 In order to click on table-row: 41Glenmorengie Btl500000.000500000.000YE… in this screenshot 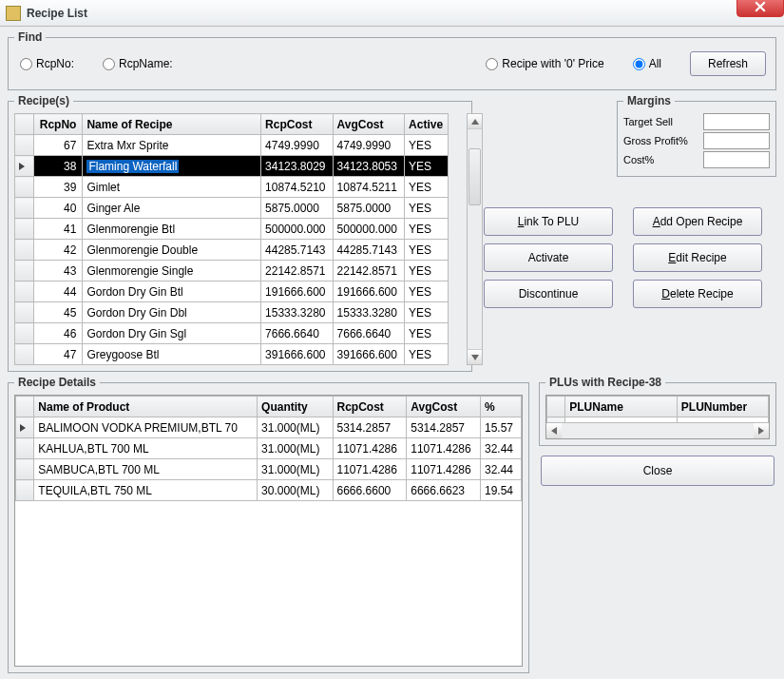, I will do `click(232, 229)`.